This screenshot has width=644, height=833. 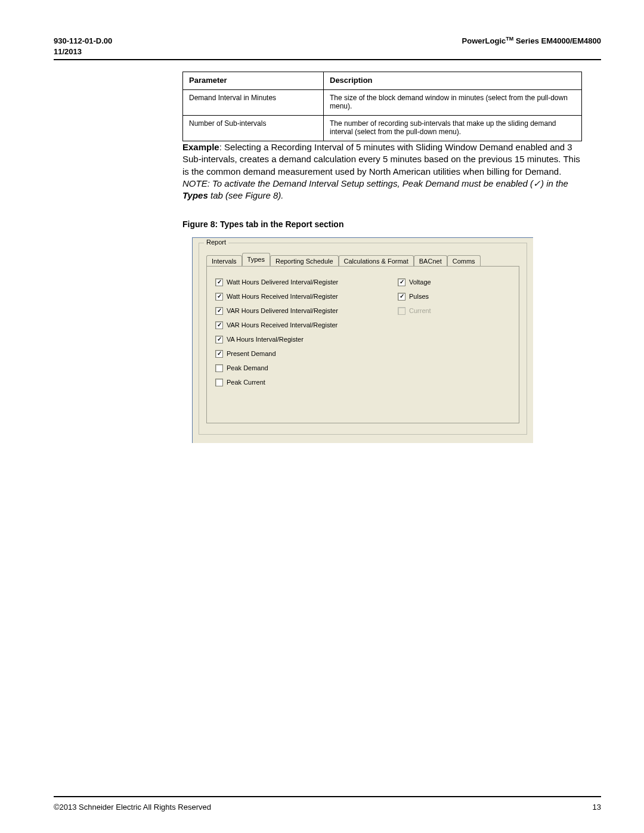 What do you see at coordinates (305, 282) in the screenshot?
I see `checkbox-row: Watt Hours Delivered Interval/Register` at bounding box center [305, 282].